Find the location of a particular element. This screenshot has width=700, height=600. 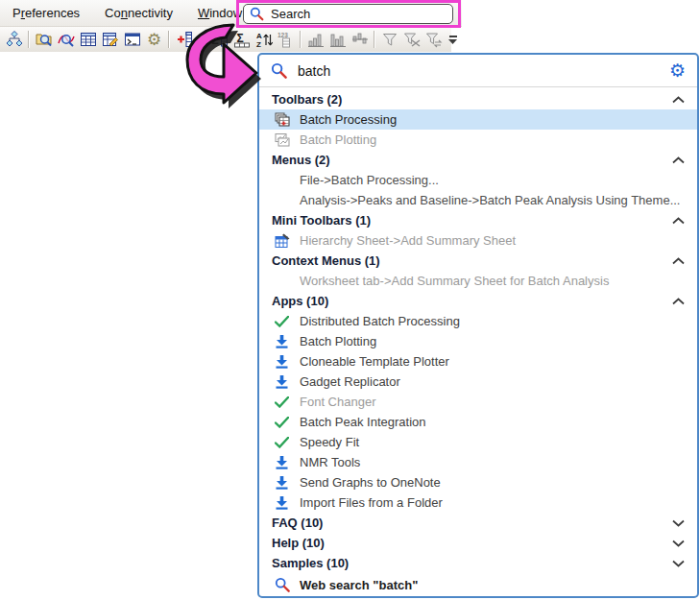

toolbar-options-icon is located at coordinates (453, 39).